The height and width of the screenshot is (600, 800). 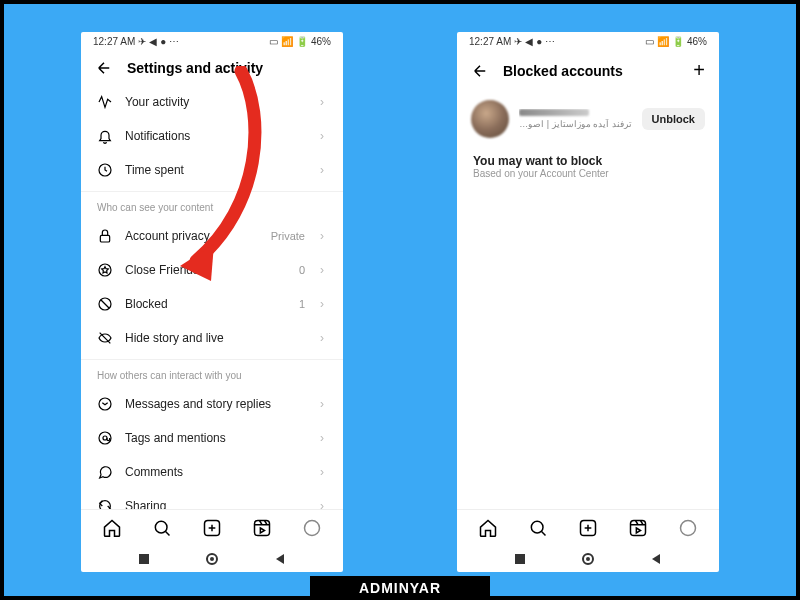 What do you see at coordinates (215, 504) in the screenshot?
I see `row-label: Sharing` at bounding box center [215, 504].